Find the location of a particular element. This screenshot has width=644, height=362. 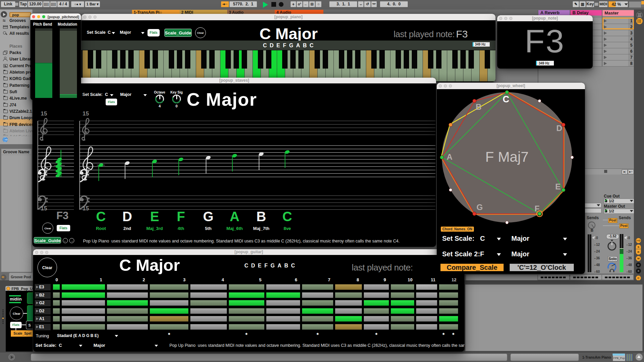

svg-text: E is located at coordinates (558, 186).